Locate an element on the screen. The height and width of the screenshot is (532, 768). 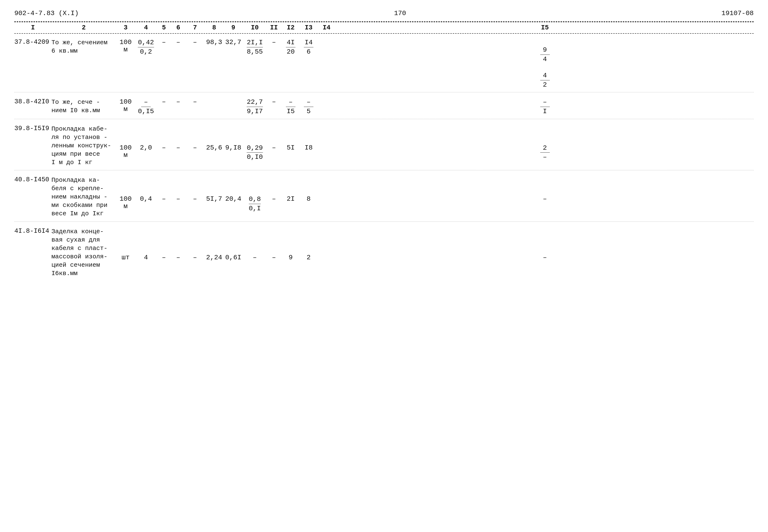
row5-col7: – is located at coordinates (195, 257).